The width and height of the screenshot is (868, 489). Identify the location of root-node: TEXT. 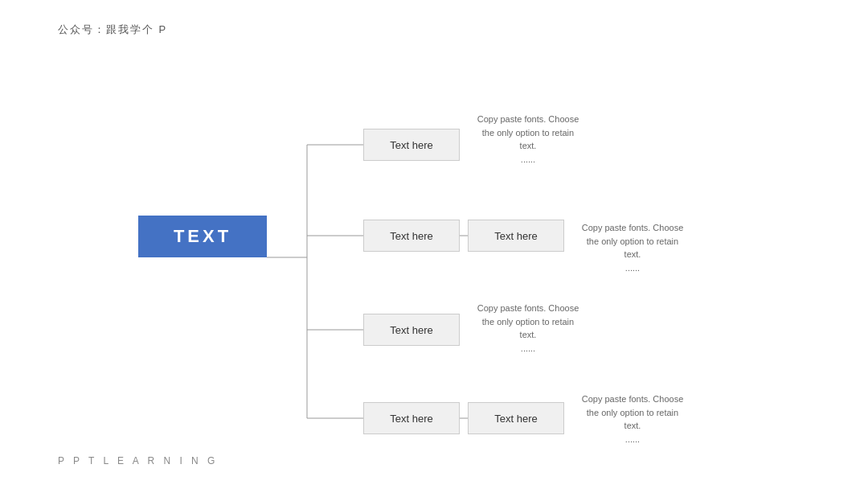
(203, 236).